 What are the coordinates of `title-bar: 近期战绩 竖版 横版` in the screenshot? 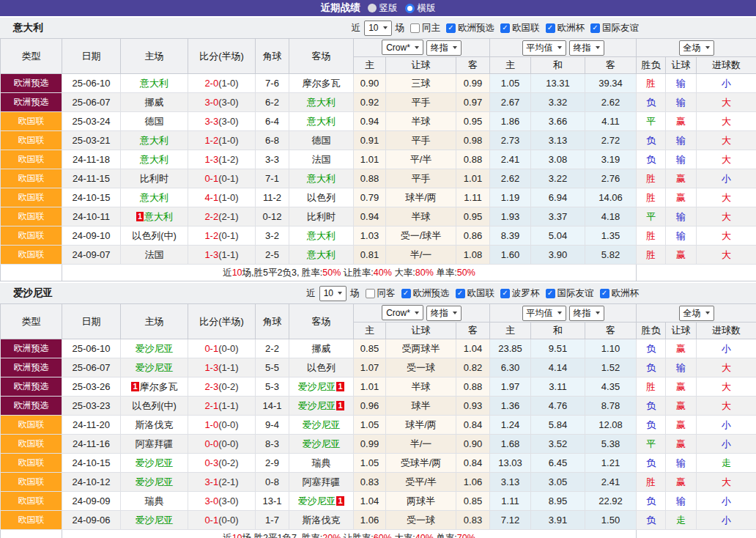 It's located at (378, 8).